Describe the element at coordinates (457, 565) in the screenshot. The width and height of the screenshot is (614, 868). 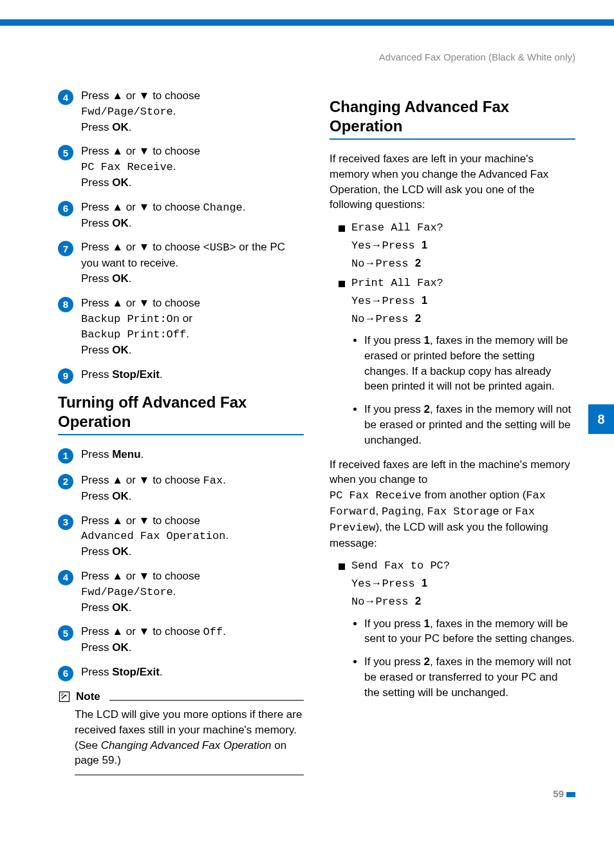
I see `lcd-prompt: Send Fax to PC?` at that location.